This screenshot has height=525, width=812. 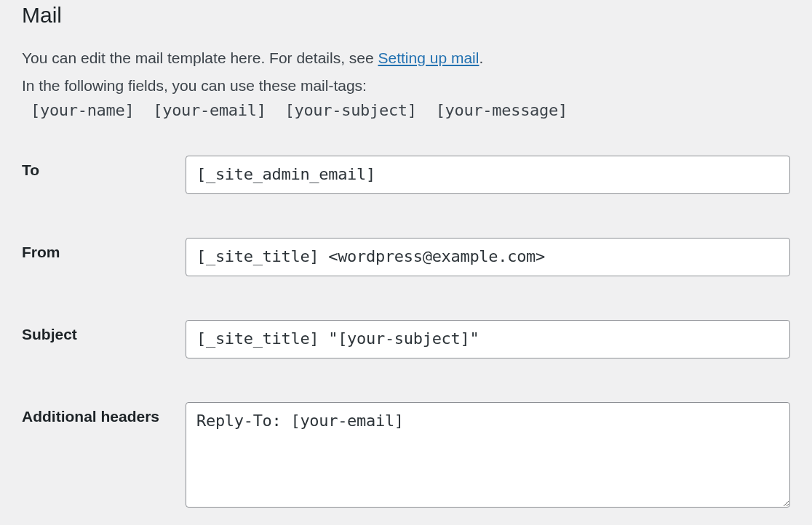 What do you see at coordinates (487, 257) in the screenshot?
I see `from-input` at bounding box center [487, 257].